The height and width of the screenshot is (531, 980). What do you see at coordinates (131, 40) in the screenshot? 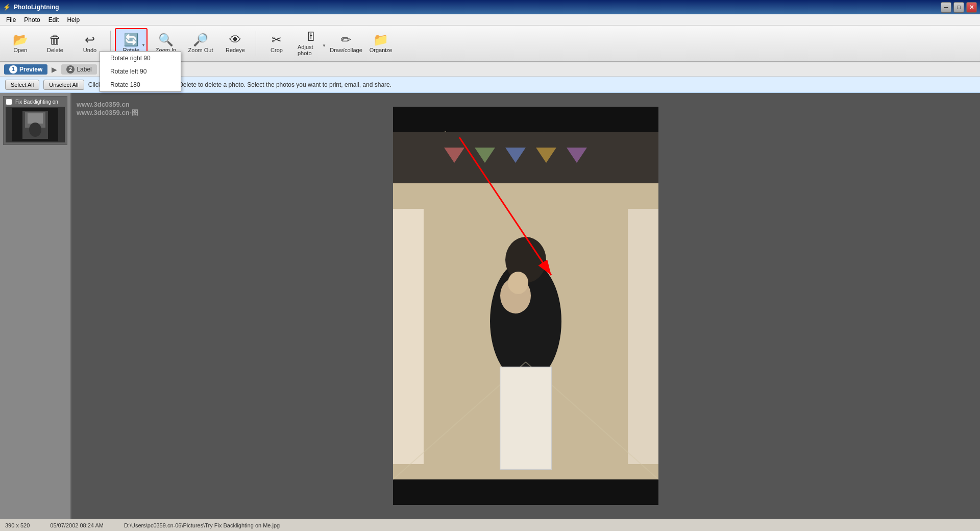
I see `rotate-icon: 🔄` at bounding box center [131, 40].